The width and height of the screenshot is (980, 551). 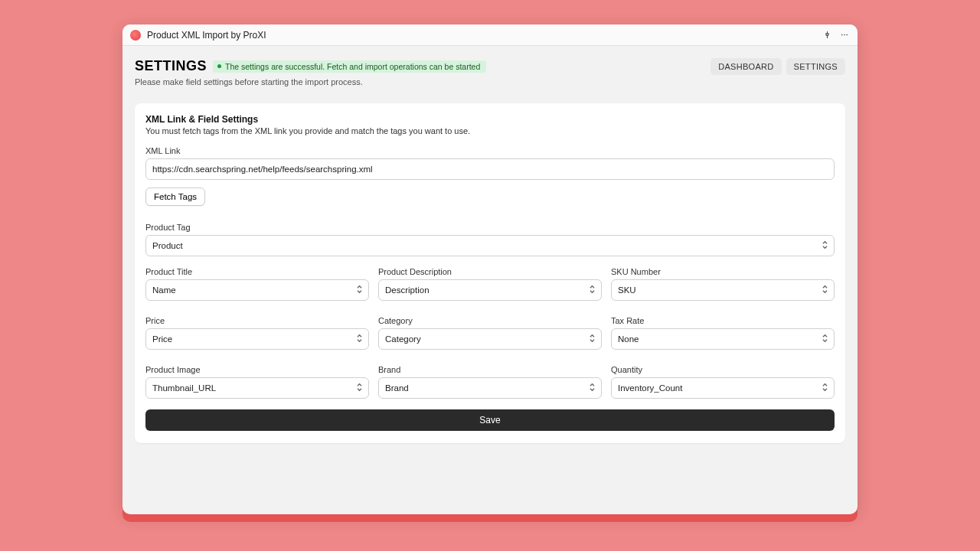 What do you see at coordinates (778, 67) in the screenshot?
I see `nav-tabs: DASHBOARD SETTINGS` at bounding box center [778, 67].